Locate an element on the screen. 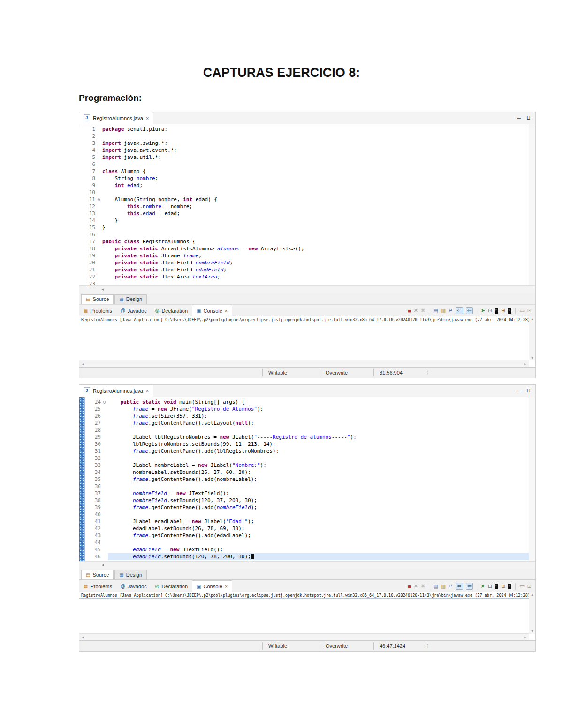  code-line: 7class Alumno { is located at coordinates (307, 172).